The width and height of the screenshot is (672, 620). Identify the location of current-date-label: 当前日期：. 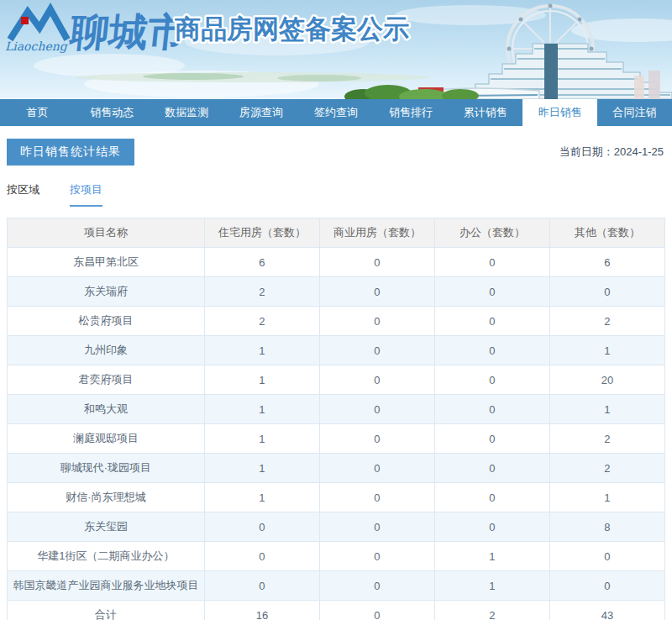
(586, 151).